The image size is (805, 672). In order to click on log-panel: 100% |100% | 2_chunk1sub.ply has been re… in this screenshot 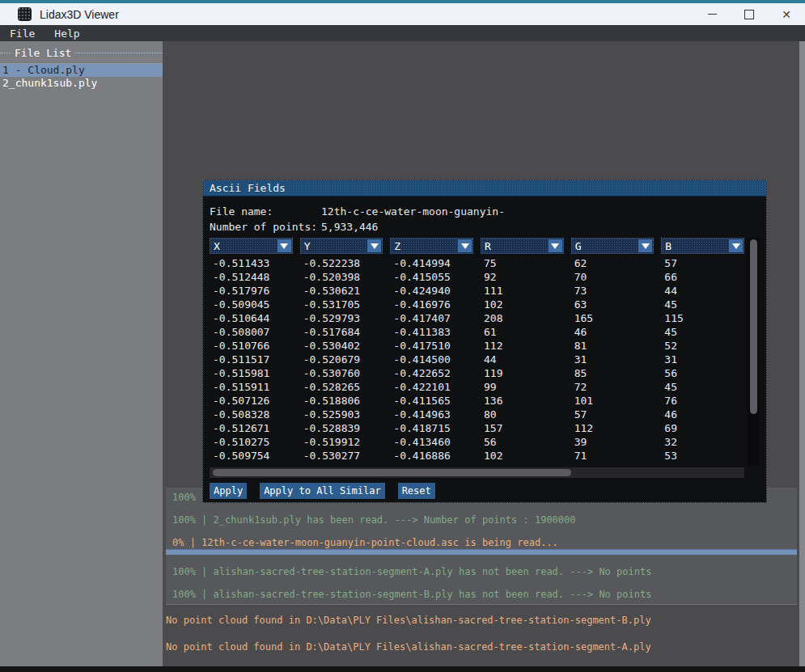, I will do `click(481, 547)`.